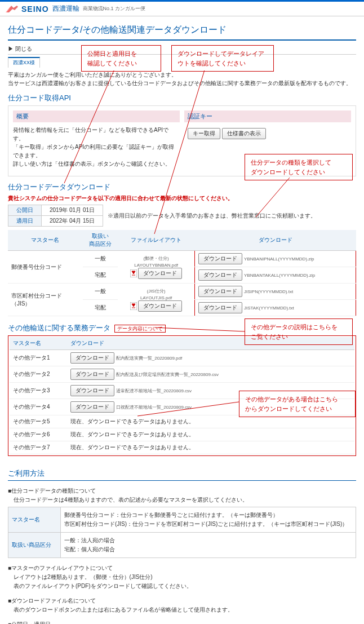 This screenshot has height=624, width=364. Describe the element at coordinates (182, 32) in the screenshot. I see `page-title: 仕分コードデータ/その他輸送関連データダウンロード` at that location.